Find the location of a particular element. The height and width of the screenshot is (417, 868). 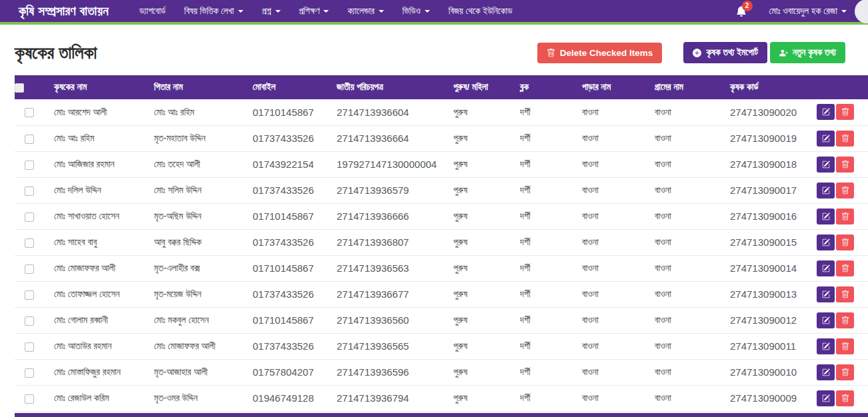

user-menu: মোঃ ওবায়েদুল হক রেজা is located at coordinates (808, 11).